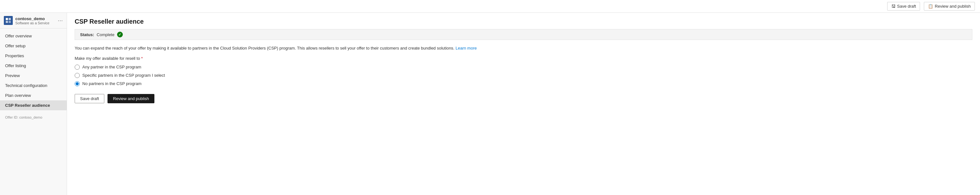 The width and height of the screenshot is (980, 195). Describe the element at coordinates (112, 84) in the screenshot. I see `radio-no-partners-label: No partners in the CSP program` at that location.